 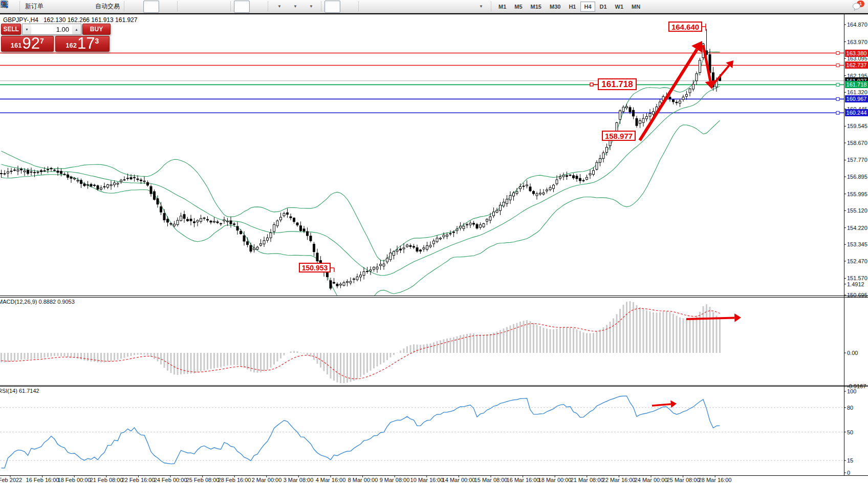 What do you see at coordinates (572, 7) in the screenshot?
I see `timeframe-h1-button: H1` at bounding box center [572, 7].